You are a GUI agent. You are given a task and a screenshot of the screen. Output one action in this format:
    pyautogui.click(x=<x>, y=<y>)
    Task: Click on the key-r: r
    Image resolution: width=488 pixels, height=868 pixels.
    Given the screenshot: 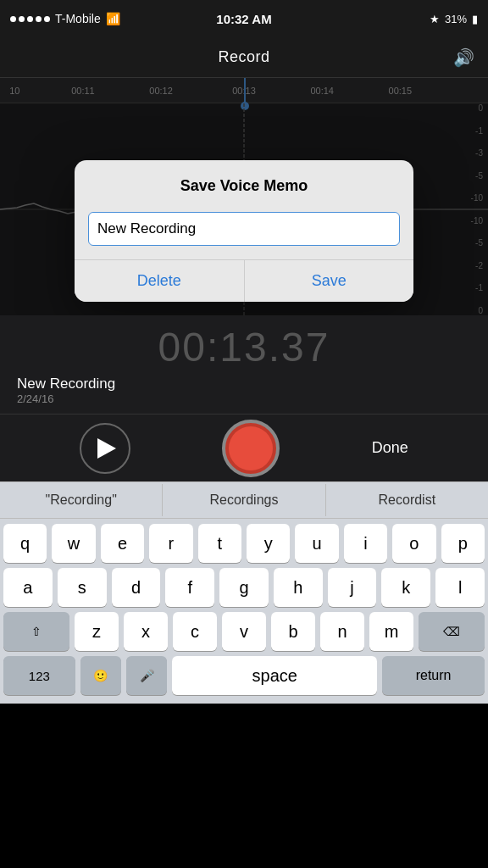 What is the action you would take?
    pyautogui.click(x=171, y=543)
    